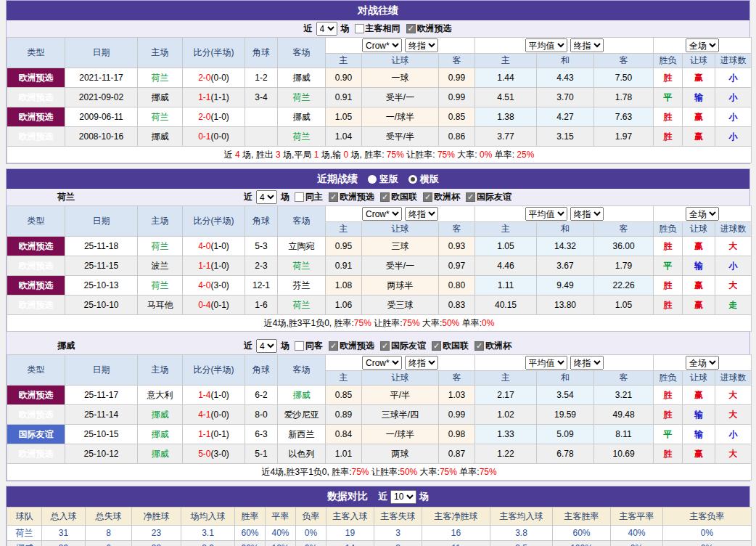 The height and width of the screenshot is (546, 756). I want to click on compare-value-cell: 3.1, so click(208, 533).